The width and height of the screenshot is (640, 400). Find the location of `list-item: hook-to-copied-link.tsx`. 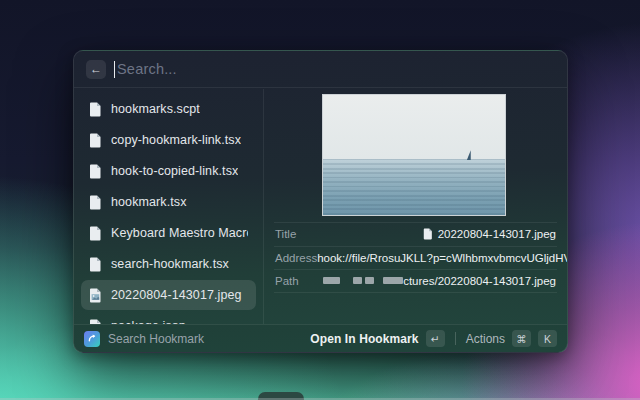

list-item: hook-to-copied-link.tsx is located at coordinates (168, 171).